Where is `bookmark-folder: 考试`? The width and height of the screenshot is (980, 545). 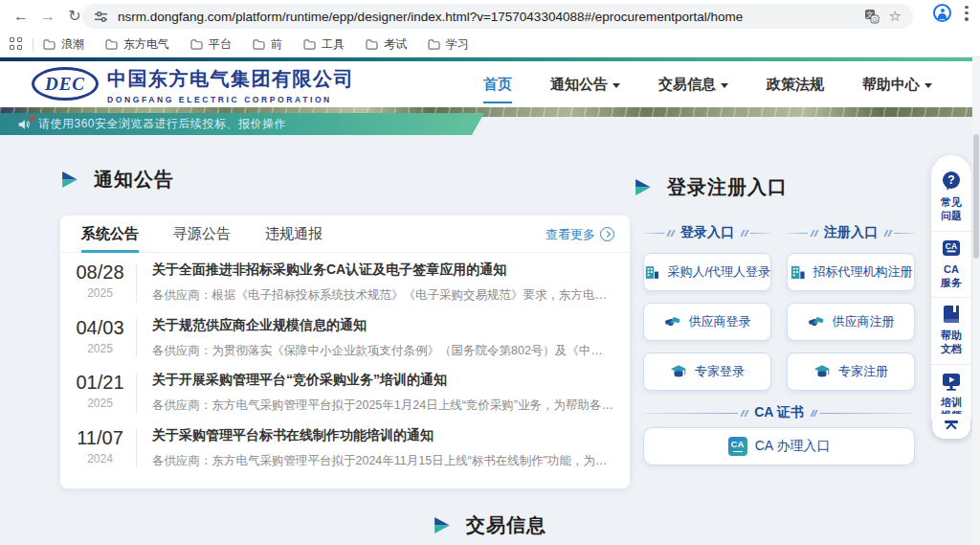 bookmark-folder: 考试 is located at coordinates (387, 44).